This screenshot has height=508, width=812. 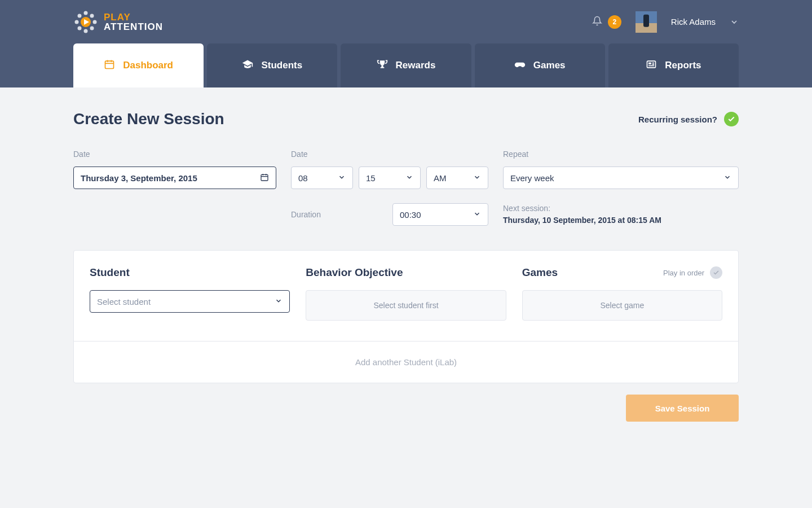 What do you see at coordinates (406, 65) in the screenshot?
I see `tab-rewards: Rewards` at bounding box center [406, 65].